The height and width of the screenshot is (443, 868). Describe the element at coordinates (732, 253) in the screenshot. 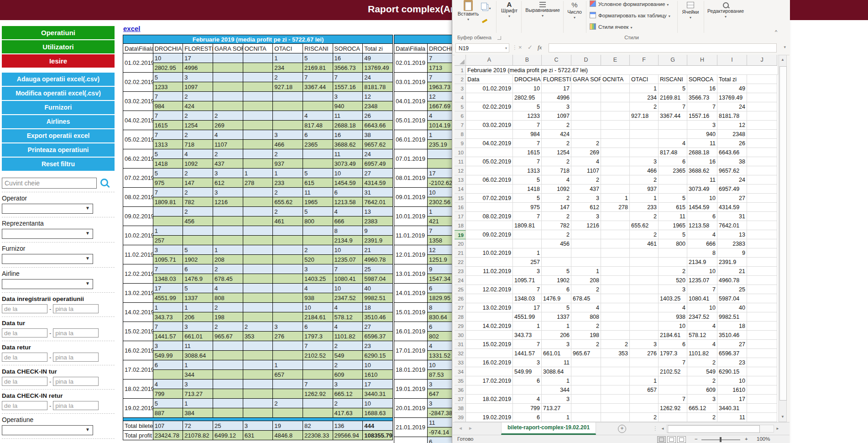

I see `excel-cell: 9` at that location.